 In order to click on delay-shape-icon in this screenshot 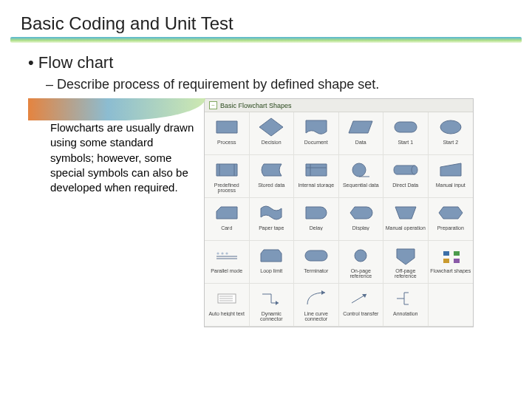, I will do `click(316, 213)`.